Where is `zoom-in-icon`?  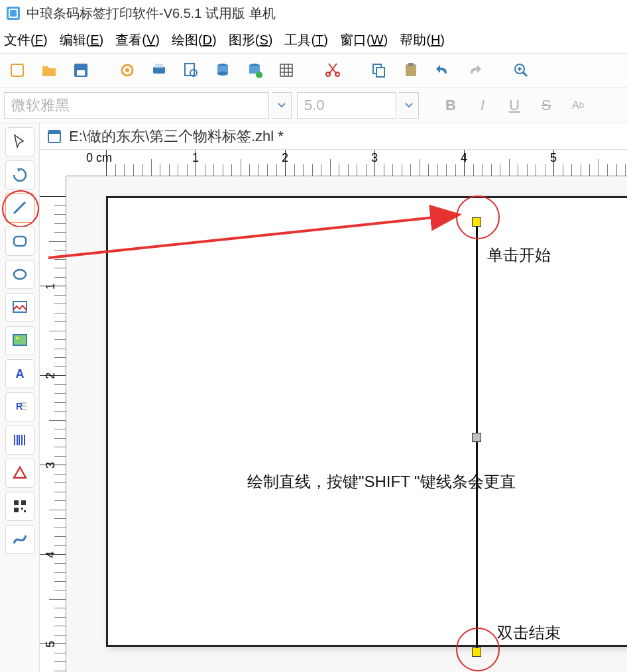
zoom-in-icon is located at coordinates (521, 70).